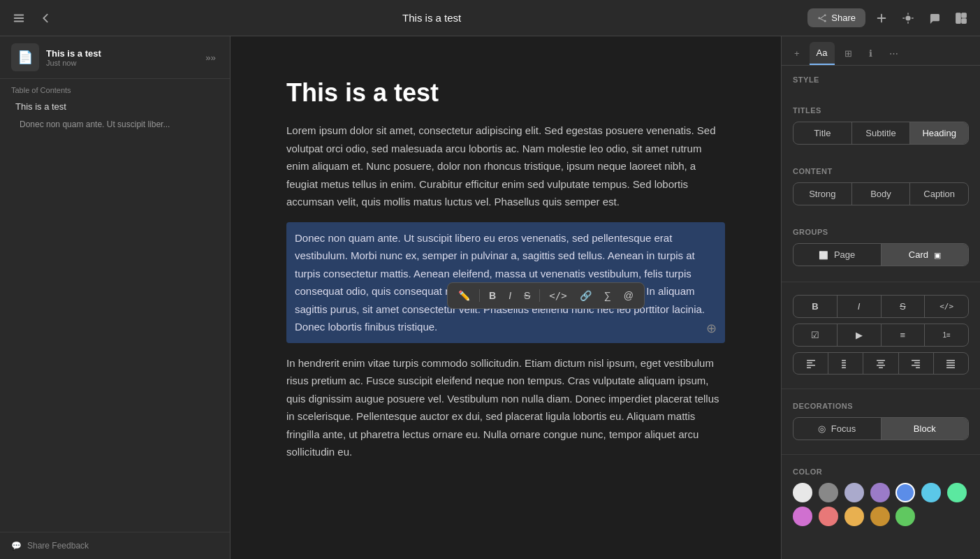 The image size is (980, 559). Describe the element at coordinates (19, 18) in the screenshot. I see `sidebar-toggle-button` at that location.